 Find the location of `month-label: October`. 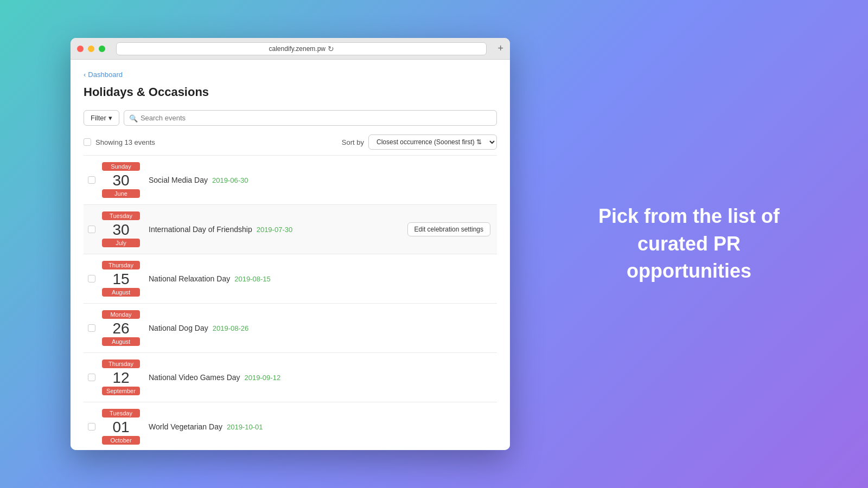

month-label: October is located at coordinates (121, 440).